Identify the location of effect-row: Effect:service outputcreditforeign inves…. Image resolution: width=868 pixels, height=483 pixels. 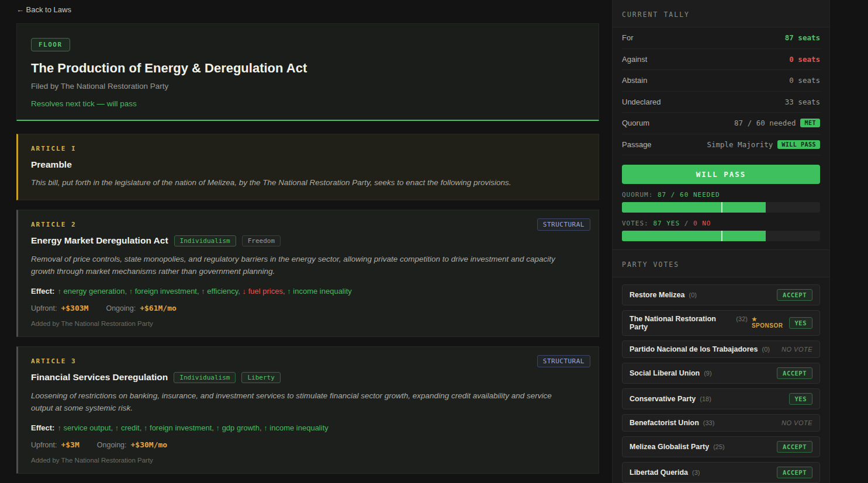
(309, 428).